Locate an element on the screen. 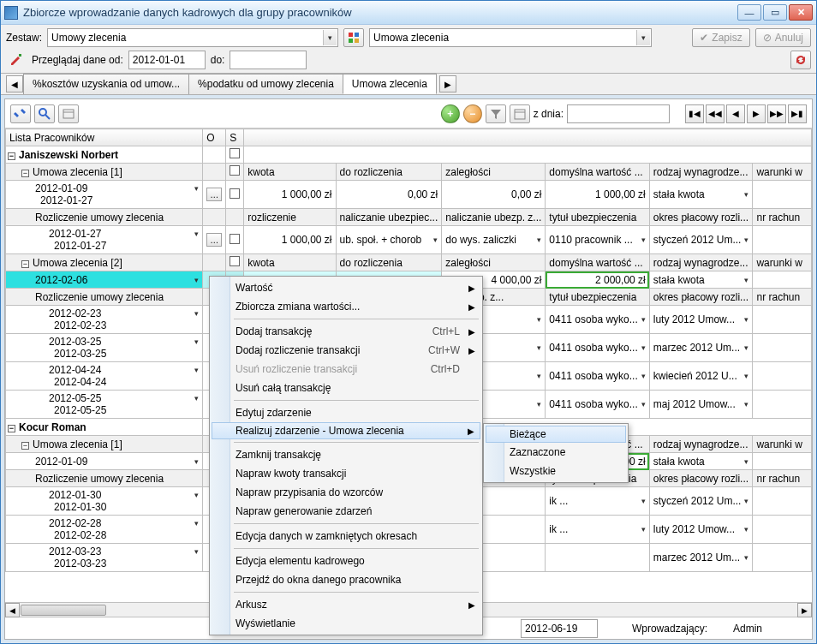 This screenshot has width=817, height=644. mi-usun-cala: Usuń całą transakcję is located at coordinates (346, 388).